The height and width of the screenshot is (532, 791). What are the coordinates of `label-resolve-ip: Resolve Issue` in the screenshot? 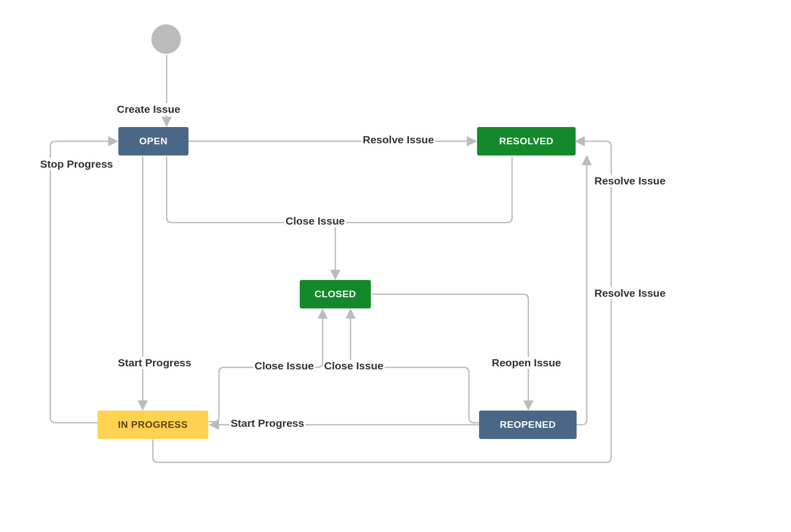 It's located at (630, 181).